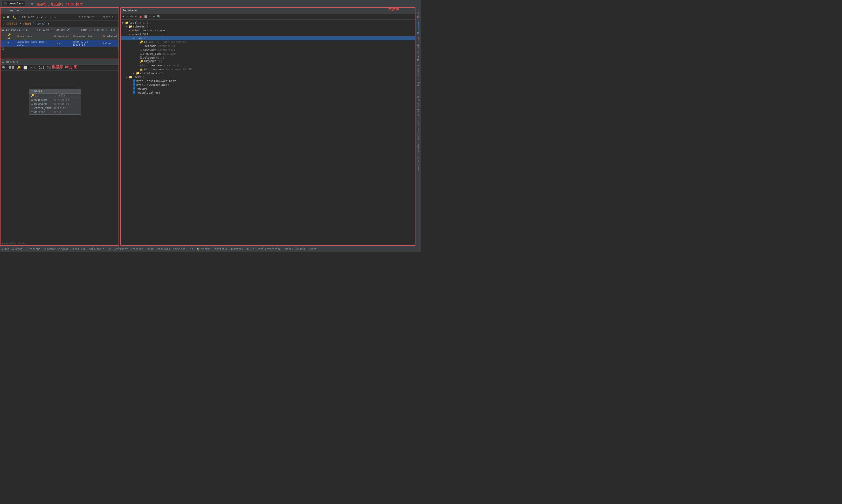 This screenshot has height=504, width=842. Describe the element at coordinates (31, 68) in the screenshot. I see `uml-tool-5: ⊕` at that location.